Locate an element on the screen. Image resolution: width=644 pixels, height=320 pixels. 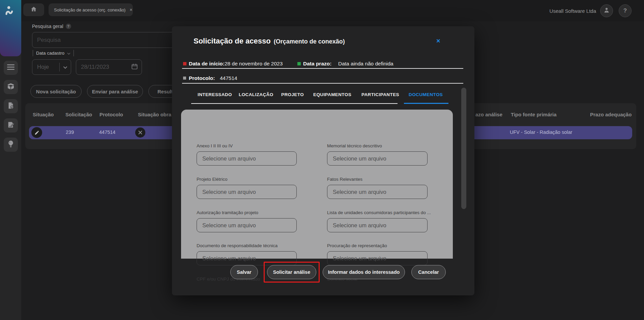
new-request-button: Nova solicitação is located at coordinates (56, 91).